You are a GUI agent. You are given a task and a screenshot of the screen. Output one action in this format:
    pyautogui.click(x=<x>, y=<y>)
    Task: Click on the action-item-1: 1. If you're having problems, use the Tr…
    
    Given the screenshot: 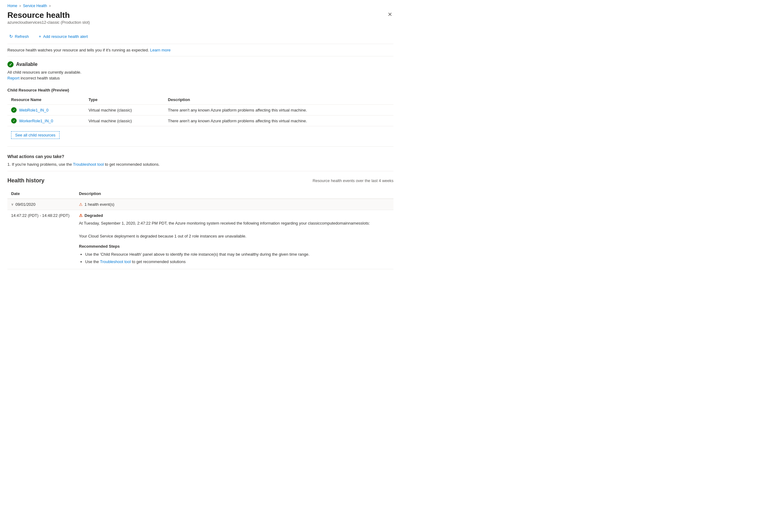 What is the action you would take?
    pyautogui.click(x=200, y=164)
    